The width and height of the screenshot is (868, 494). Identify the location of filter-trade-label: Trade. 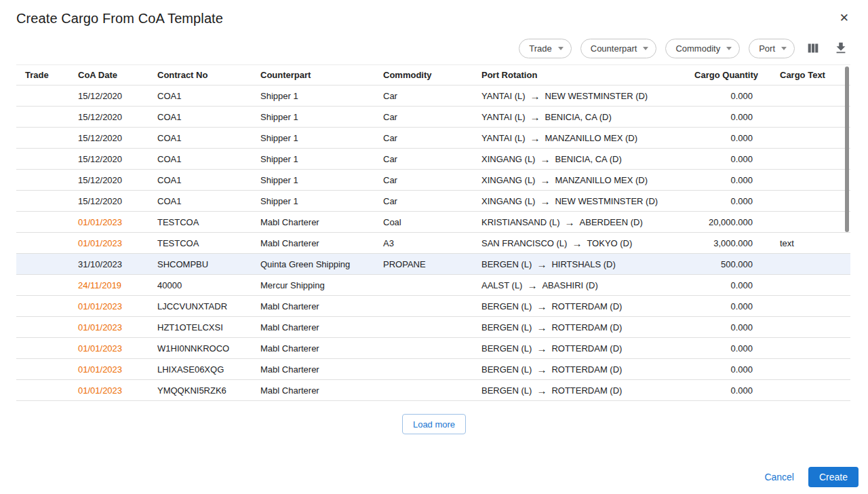
(540, 49).